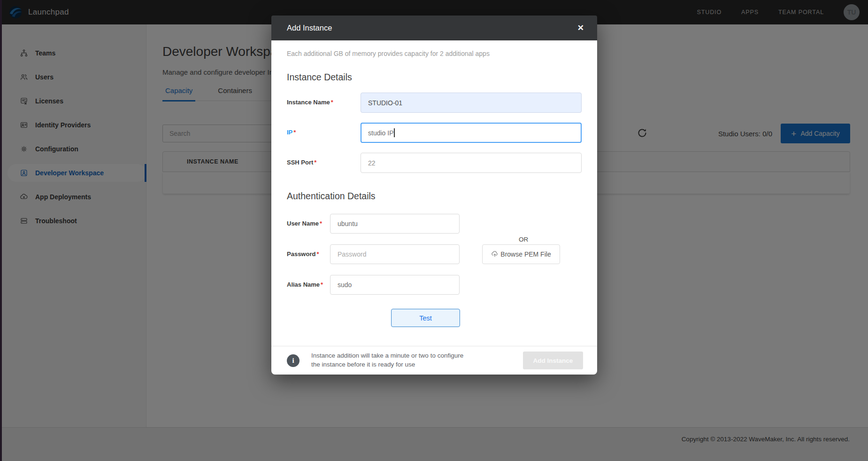 This screenshot has height=461, width=868. What do you see at coordinates (434, 254) in the screenshot?
I see `password-row: Password* Browse PEM File` at bounding box center [434, 254].